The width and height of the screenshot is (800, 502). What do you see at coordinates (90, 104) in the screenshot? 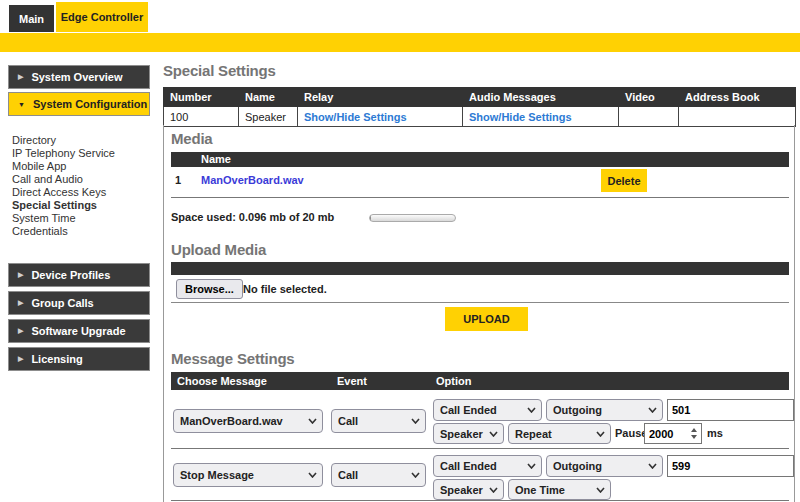
I see `sidebar-section-label: System Configuration` at bounding box center [90, 104].